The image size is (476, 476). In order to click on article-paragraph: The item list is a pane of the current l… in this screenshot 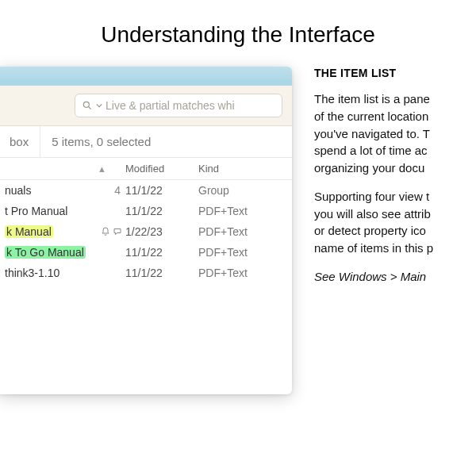, I will do `click(390, 133)`.